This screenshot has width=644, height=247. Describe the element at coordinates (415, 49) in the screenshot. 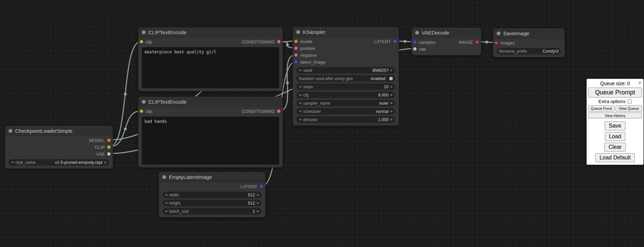

I see `input-slot-vae` at that location.